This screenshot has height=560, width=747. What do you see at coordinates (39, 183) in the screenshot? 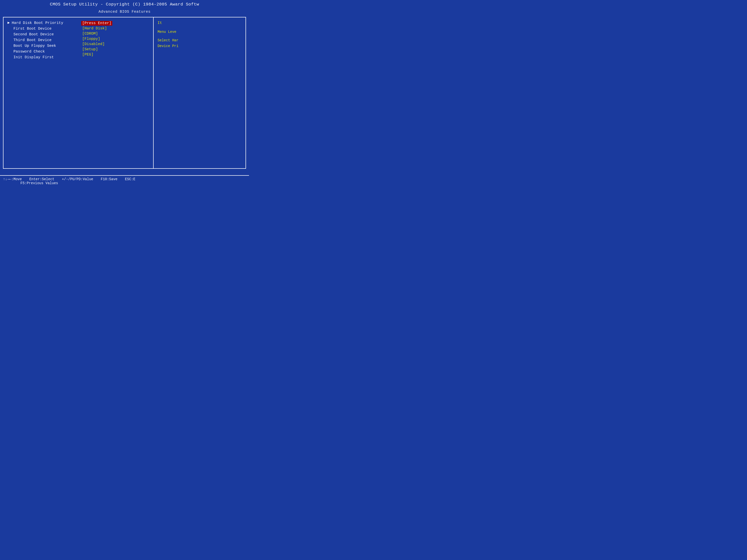
I see `footer-f5: F5:Previous Values` at bounding box center [39, 183].